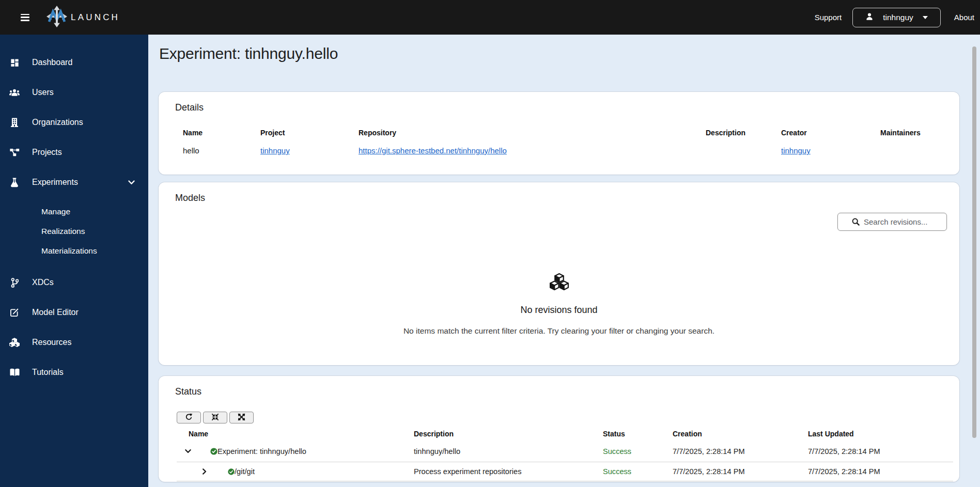 The image size is (980, 487). What do you see at coordinates (736, 146) in the screenshot?
I see `details-description-value` at bounding box center [736, 146].